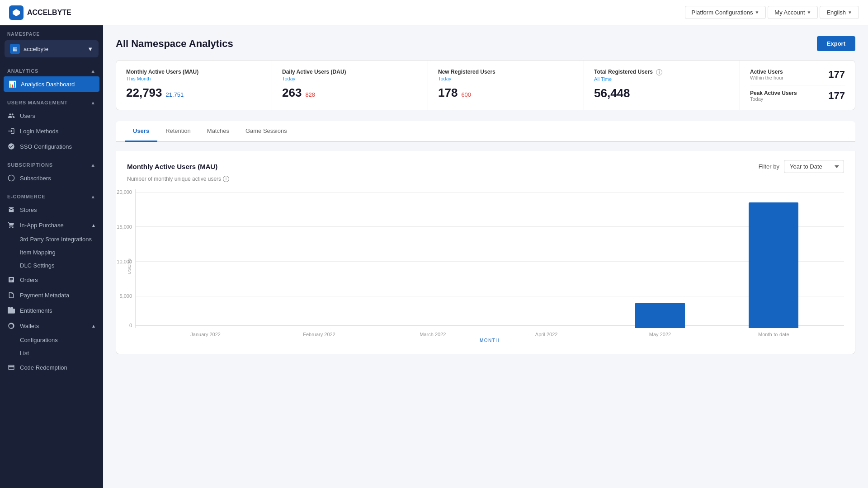 This screenshot has height=488, width=868. Describe the element at coordinates (797, 85) in the screenshot. I see `active-peak-container: Active Users Within the hour 177 Peak Ac…` at that location.